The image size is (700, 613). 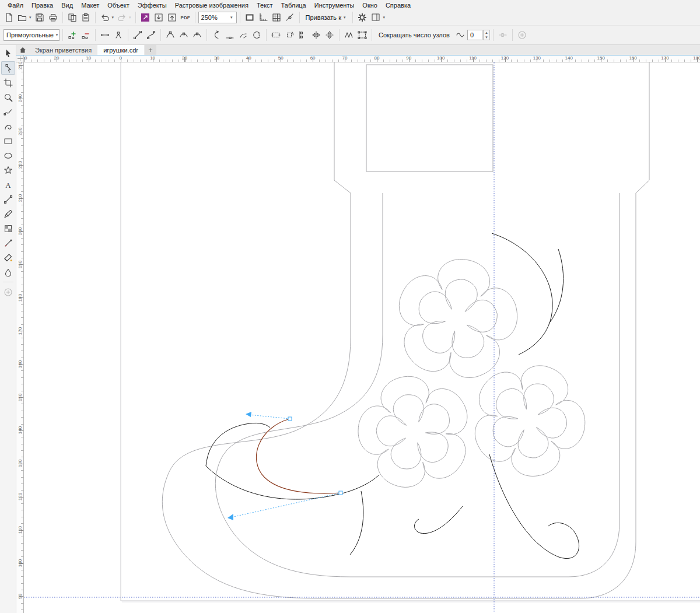 What do you see at coordinates (8, 292) in the screenshot?
I see `add-tools-button` at bounding box center [8, 292].